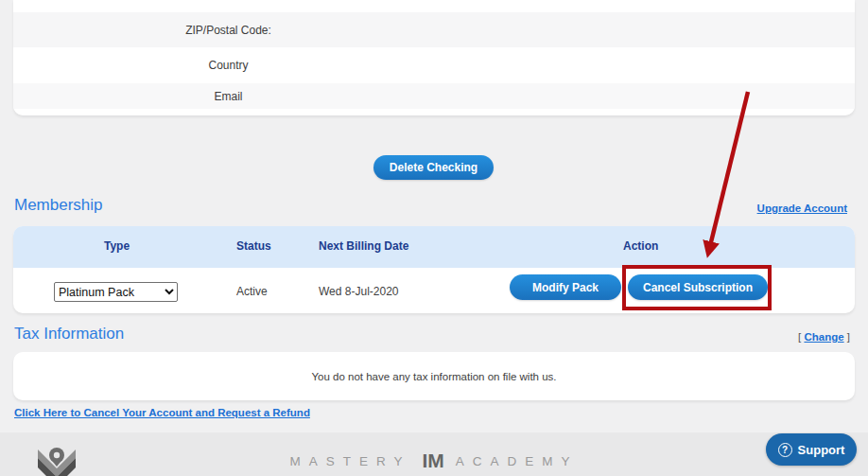 The image size is (868, 476). I want to click on status-value: Active, so click(252, 291).